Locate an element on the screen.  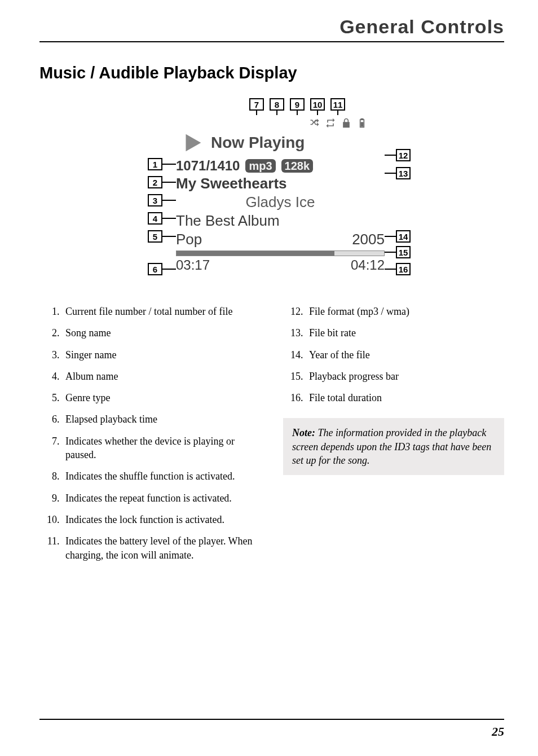
shuffle-icon is located at coordinates (315, 123).